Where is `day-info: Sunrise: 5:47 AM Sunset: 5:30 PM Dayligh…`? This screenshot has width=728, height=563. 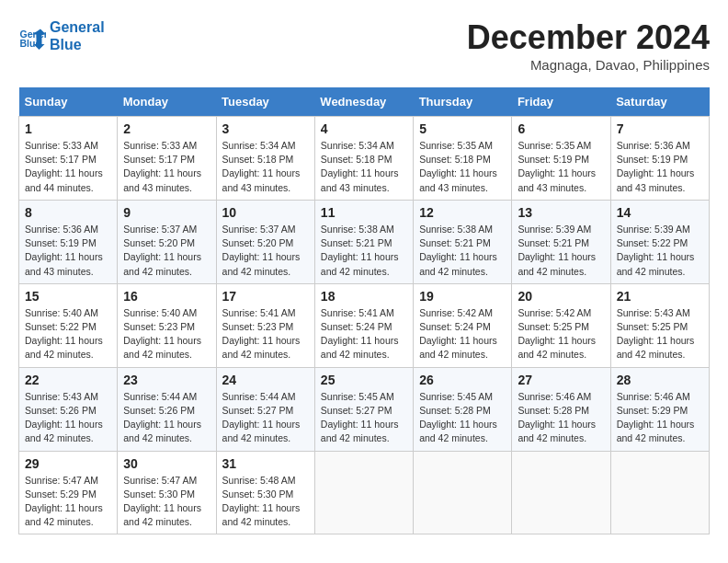
day-info: Sunrise: 5:47 AM Sunset: 5:30 PM Dayligh… is located at coordinates (166, 502).